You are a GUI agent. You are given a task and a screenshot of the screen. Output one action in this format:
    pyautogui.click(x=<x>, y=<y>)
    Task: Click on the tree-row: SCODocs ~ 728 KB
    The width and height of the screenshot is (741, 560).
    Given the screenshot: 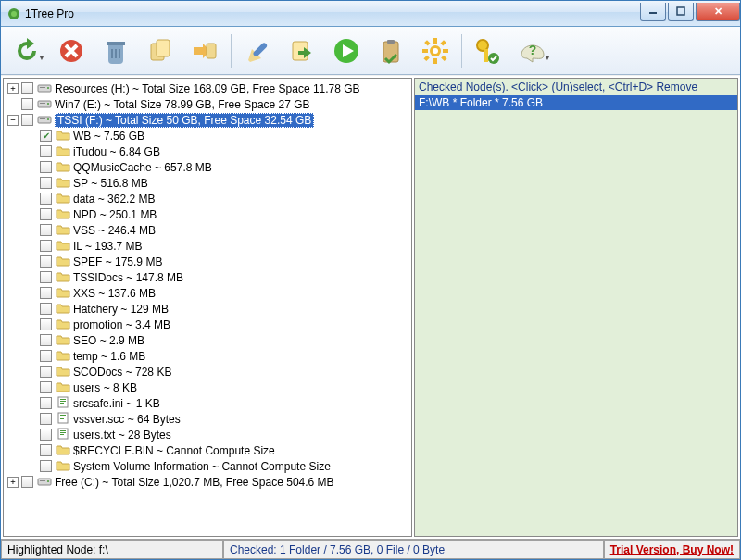 What is the action you would take?
    pyautogui.click(x=207, y=372)
    